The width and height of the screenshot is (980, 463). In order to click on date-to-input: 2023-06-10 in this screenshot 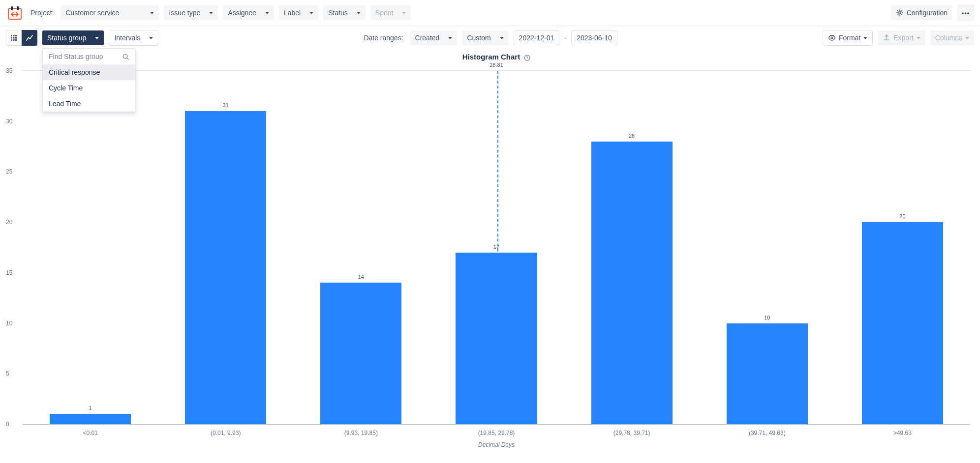, I will do `click(594, 38)`.